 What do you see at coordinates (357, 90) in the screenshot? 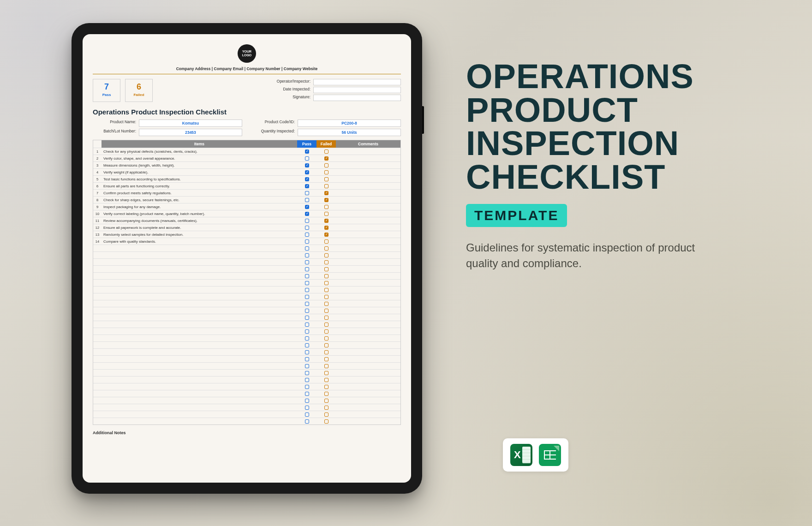
I see `date-input` at bounding box center [357, 90].